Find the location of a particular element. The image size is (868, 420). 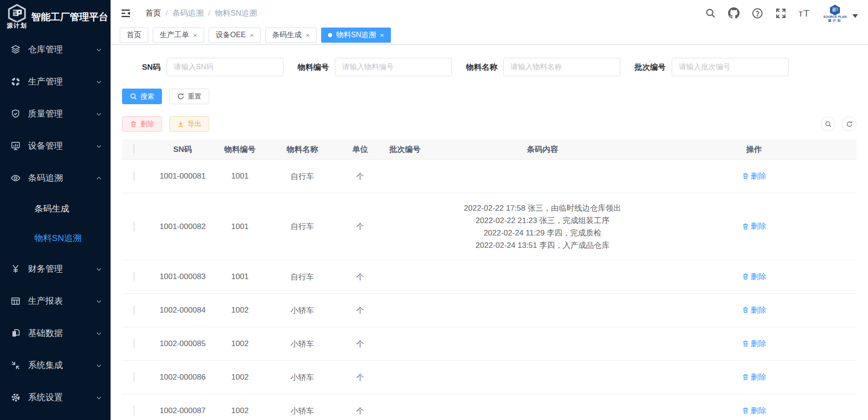

search-button: 搜索 is located at coordinates (142, 96).